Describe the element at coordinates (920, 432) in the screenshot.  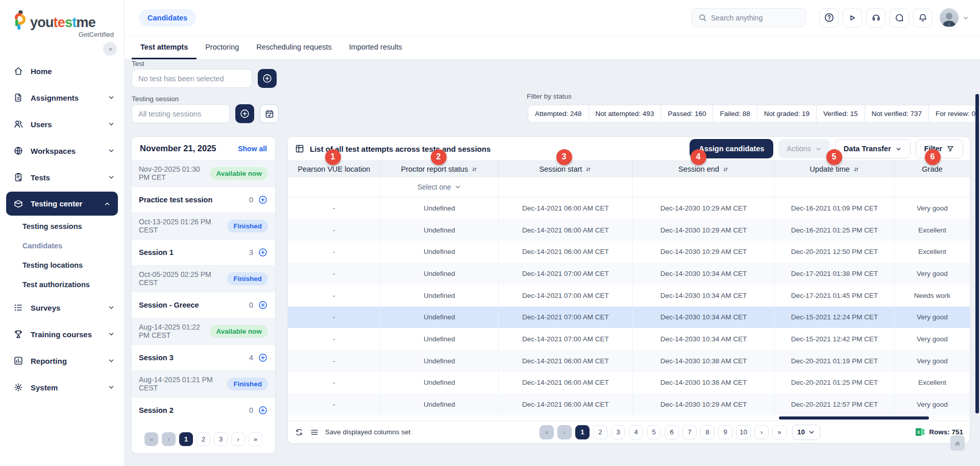
I see `excel-export-icon: X` at that location.